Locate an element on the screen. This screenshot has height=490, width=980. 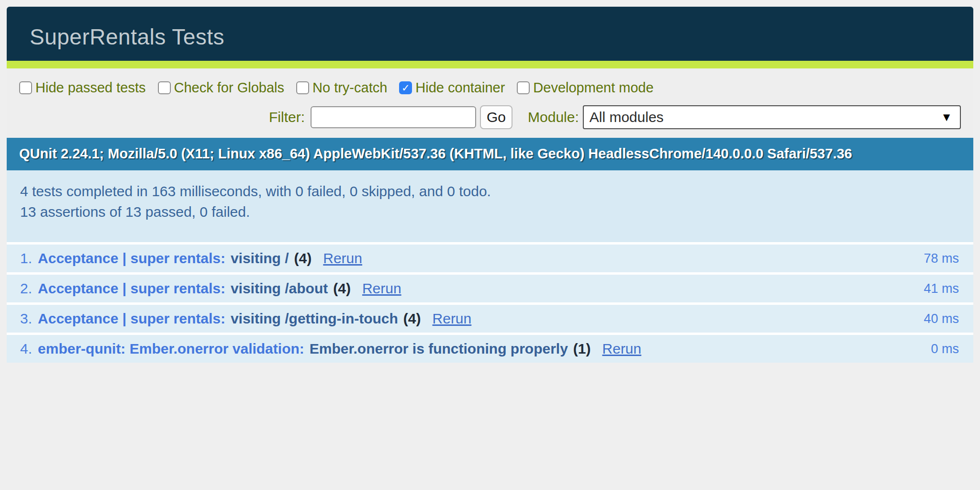
test-runtime: 41 ms is located at coordinates (941, 289).